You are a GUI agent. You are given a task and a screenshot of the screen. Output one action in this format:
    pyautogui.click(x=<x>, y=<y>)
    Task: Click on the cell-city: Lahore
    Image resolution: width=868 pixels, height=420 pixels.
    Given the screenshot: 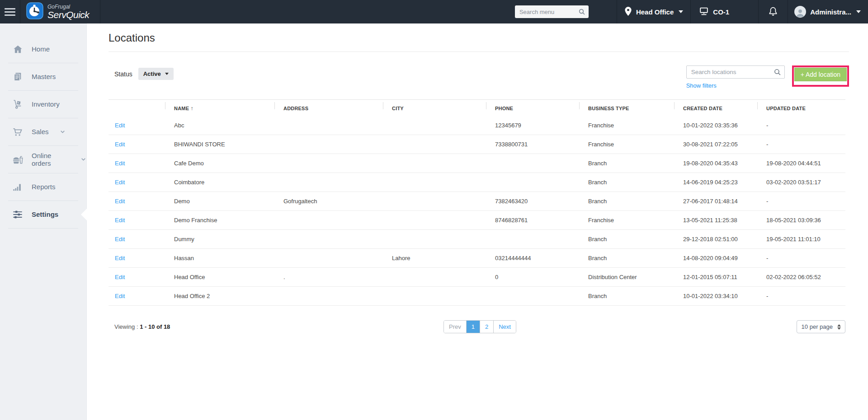 What is the action you would take?
    pyautogui.click(x=434, y=258)
    